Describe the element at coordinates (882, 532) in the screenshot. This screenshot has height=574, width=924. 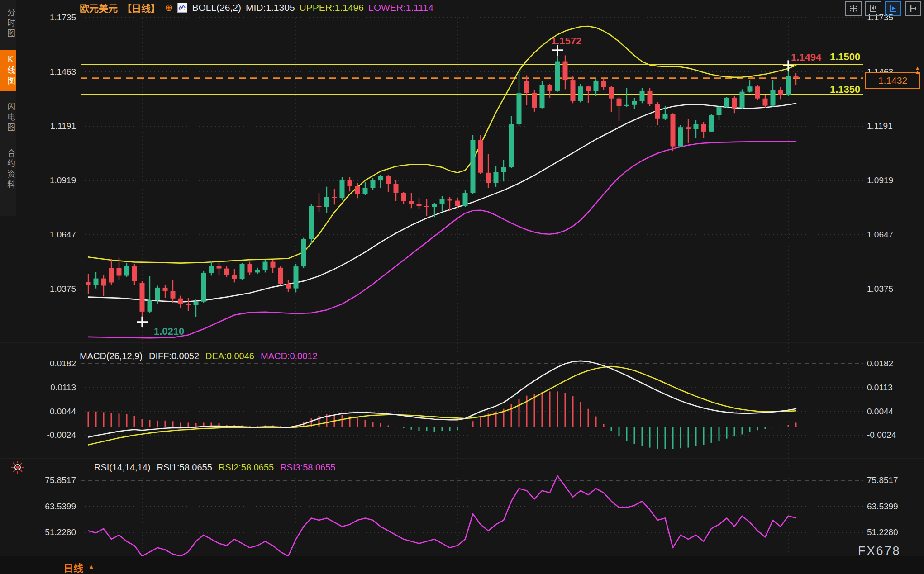
I see `rsi-axis-label-right: 51.2280` at that location.